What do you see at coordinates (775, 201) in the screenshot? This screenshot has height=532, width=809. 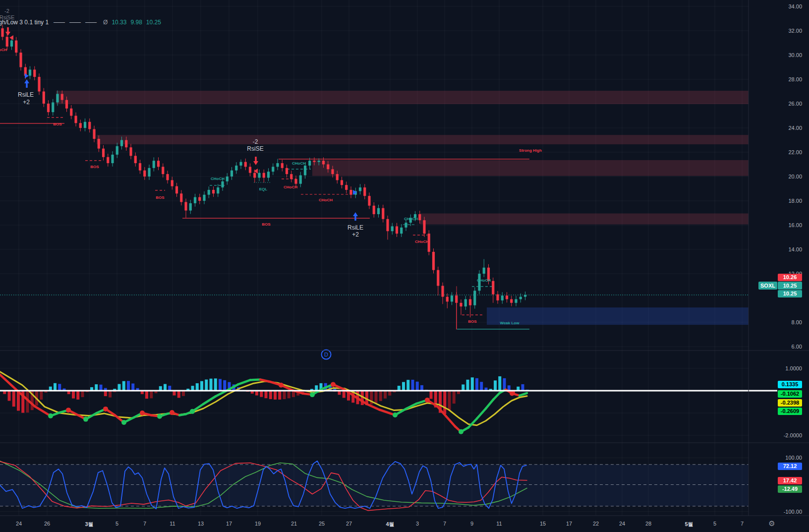 I see `price-axis-label: 18.00` at bounding box center [775, 201].